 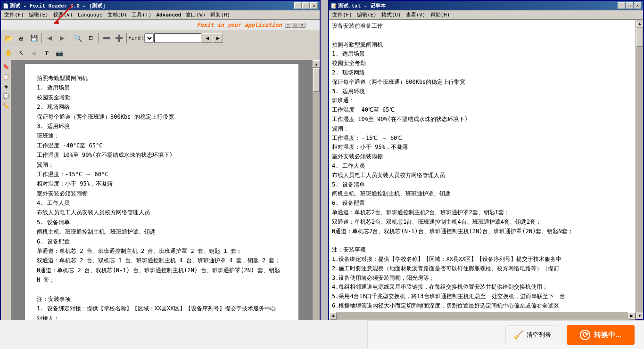 I want to click on clean-list-btn: 🧹 清空列表, so click(x=532, y=335).